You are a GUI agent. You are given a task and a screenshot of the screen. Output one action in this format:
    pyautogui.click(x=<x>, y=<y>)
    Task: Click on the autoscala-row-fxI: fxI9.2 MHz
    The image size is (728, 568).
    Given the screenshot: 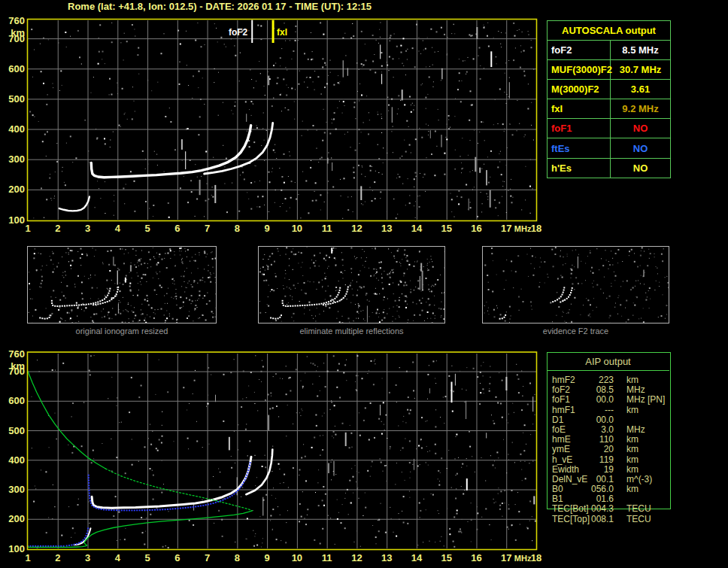 What is the action you would take?
    pyautogui.click(x=609, y=109)
    